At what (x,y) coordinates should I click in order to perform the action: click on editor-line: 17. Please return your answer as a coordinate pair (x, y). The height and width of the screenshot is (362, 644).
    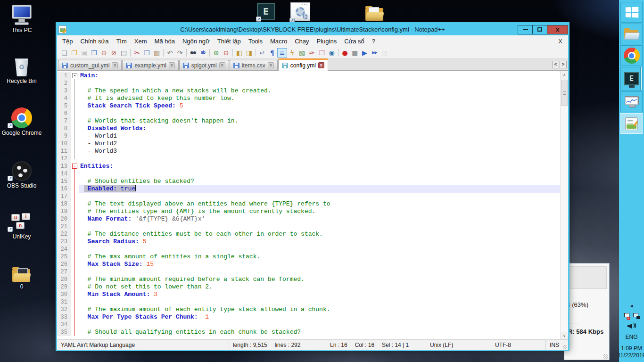
    Looking at the image, I should click on (308, 197).